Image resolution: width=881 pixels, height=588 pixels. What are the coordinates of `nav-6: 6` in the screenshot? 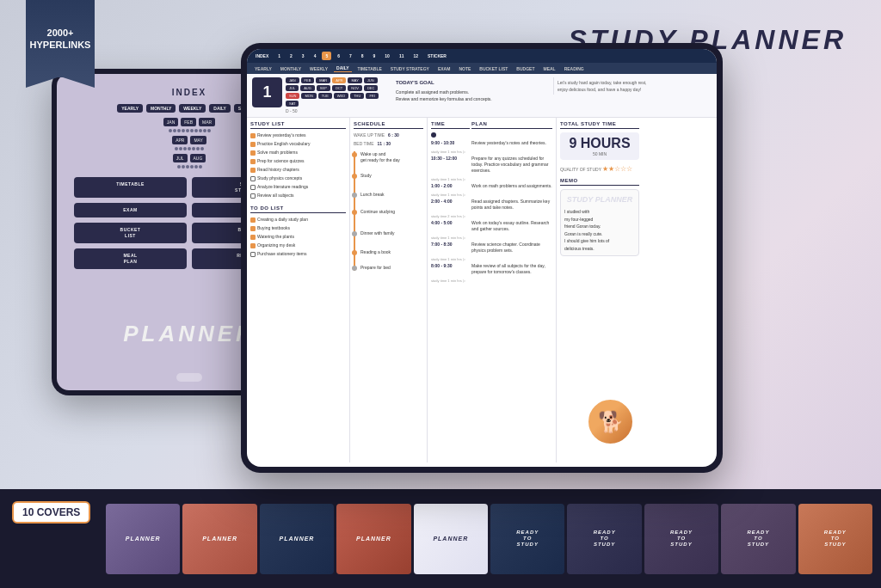 It's located at (339, 56).